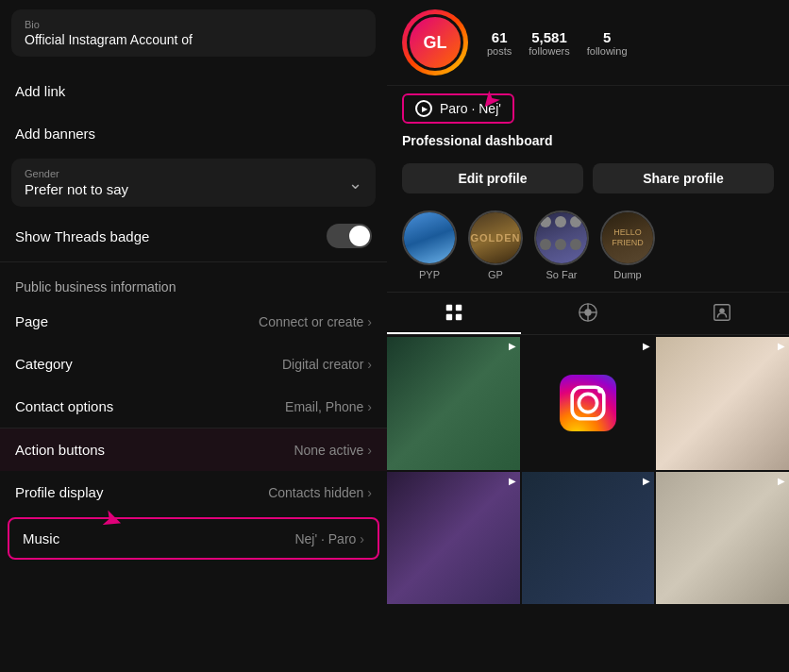 This screenshot has width=789, height=672. Describe the element at coordinates (588, 109) in the screenshot. I see `name-highlight-row: Paro · Nej'` at that location.